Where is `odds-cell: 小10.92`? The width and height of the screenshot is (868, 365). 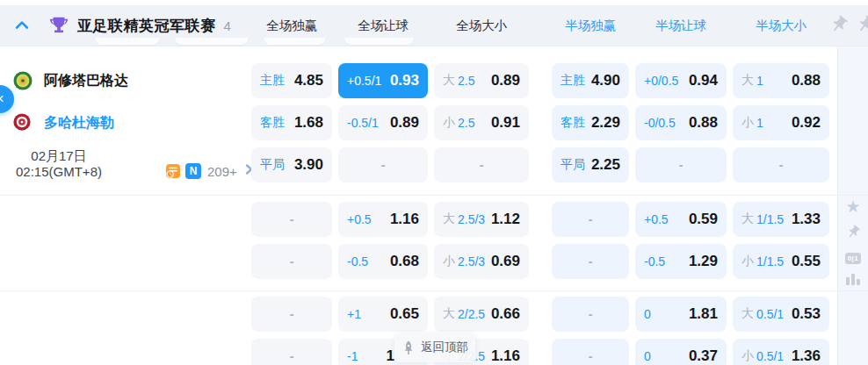 odds-cell: 小10.92 is located at coordinates (781, 123).